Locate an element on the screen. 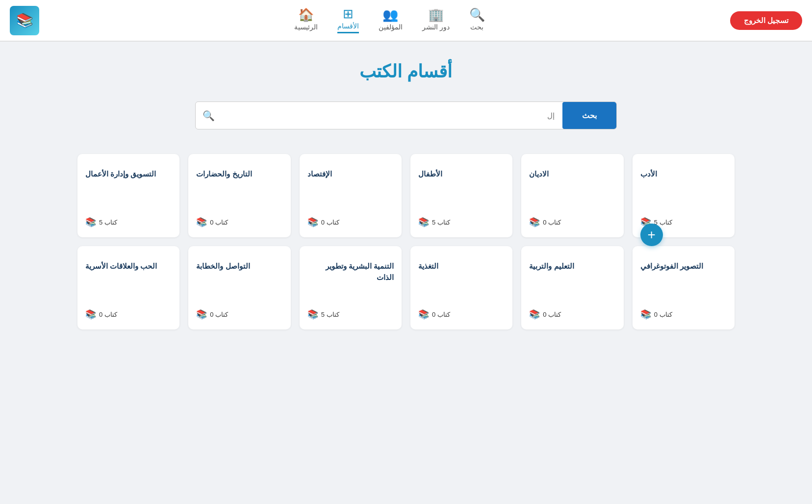 The height and width of the screenshot is (504, 812). card-footer-12: كتاب 0 📚 is located at coordinates (101, 314).